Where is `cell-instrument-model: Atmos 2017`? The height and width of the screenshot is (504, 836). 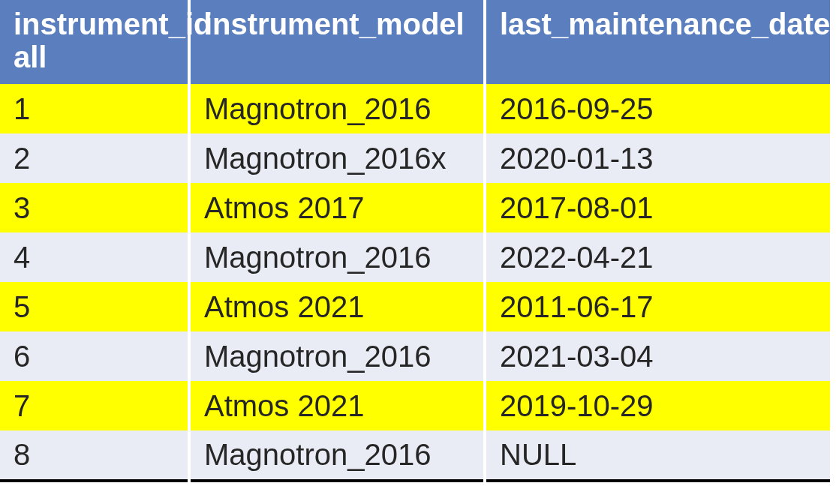
cell-instrument-model: Atmos 2017 is located at coordinates (337, 208).